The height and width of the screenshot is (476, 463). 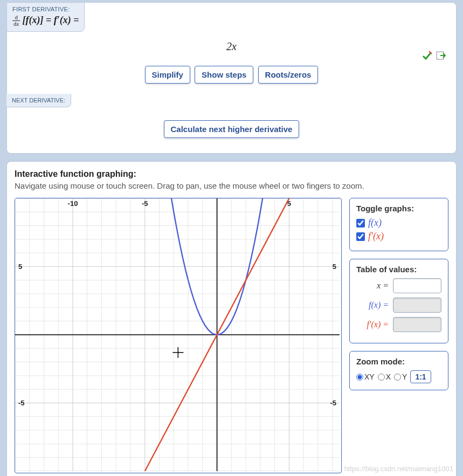 What do you see at coordinates (360, 377) in the screenshot?
I see `zoom-xy-radio` at bounding box center [360, 377].